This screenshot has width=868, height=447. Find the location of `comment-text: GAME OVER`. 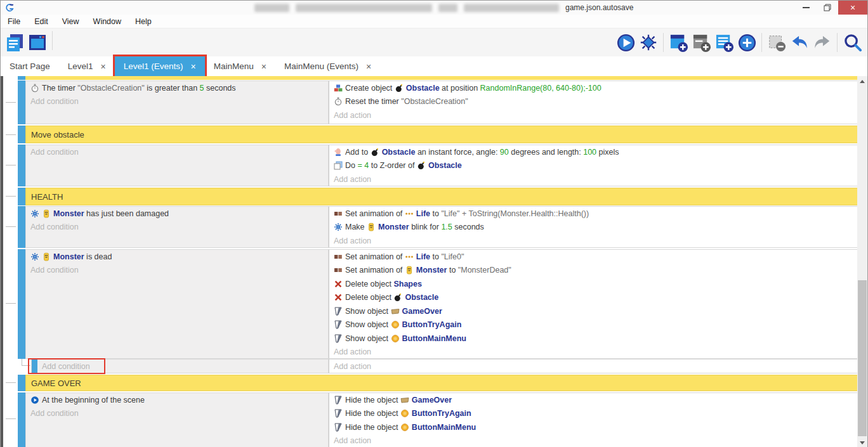

comment-text: GAME OVER is located at coordinates (442, 383).